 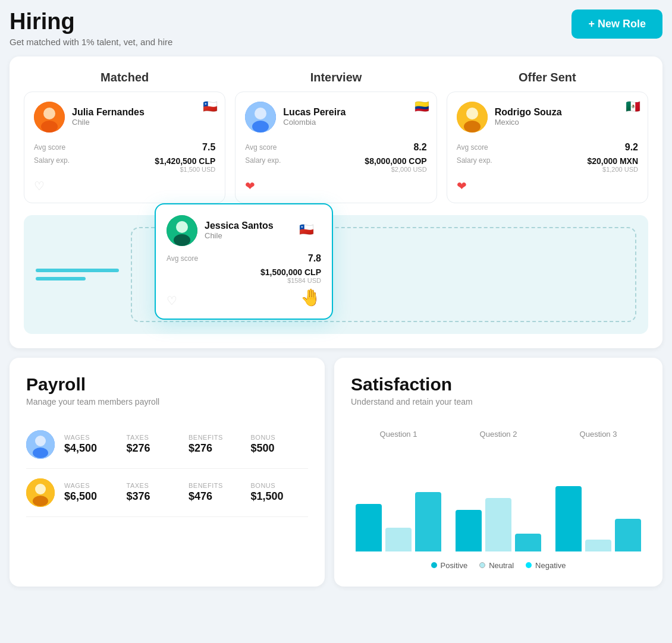 I want to click on julia-salary-main: $1,420,500 CLP, so click(x=185, y=161).